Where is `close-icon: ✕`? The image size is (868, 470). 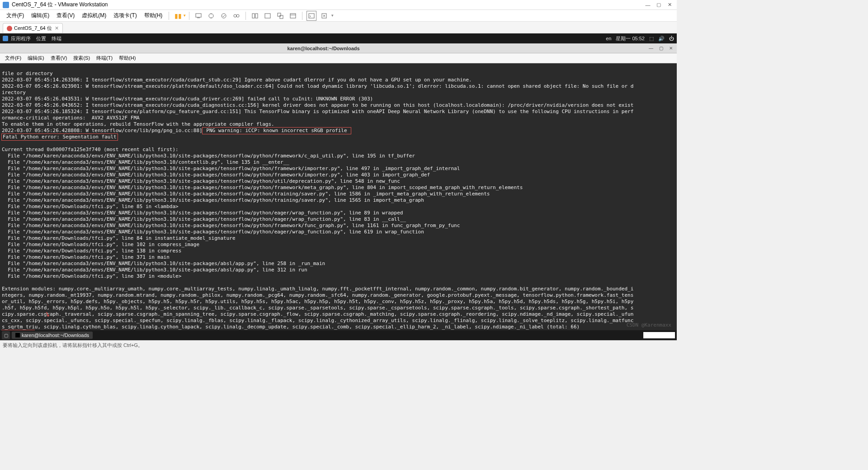
close-icon: ✕ is located at coordinates (57, 28).